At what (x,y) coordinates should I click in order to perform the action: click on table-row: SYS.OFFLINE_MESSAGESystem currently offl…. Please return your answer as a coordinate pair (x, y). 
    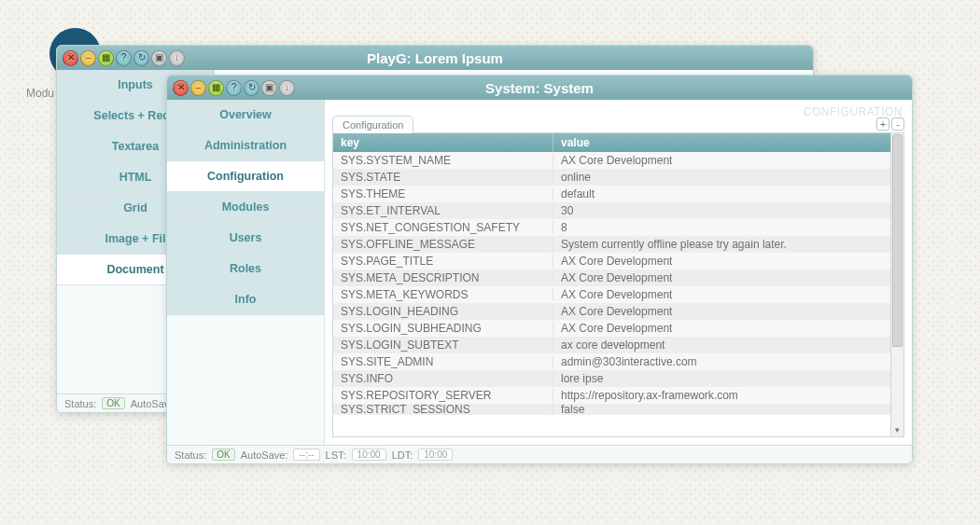
    Looking at the image, I should click on (612, 244).